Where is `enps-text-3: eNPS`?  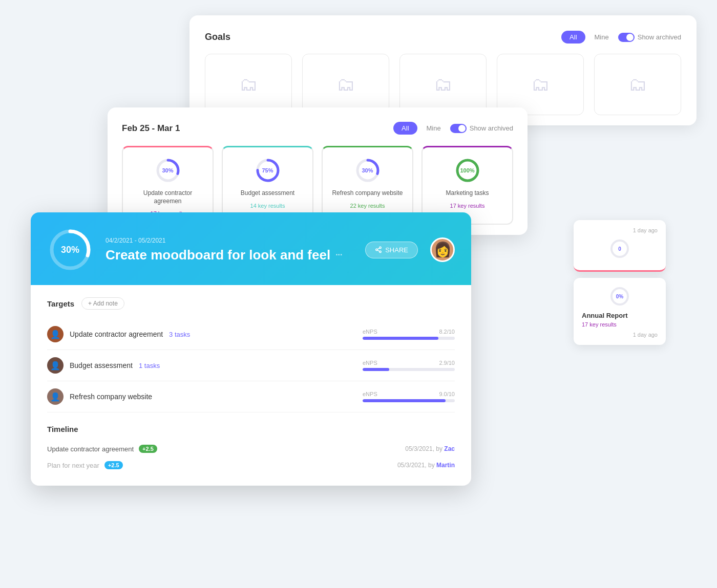
enps-text-3: eNPS is located at coordinates (370, 394).